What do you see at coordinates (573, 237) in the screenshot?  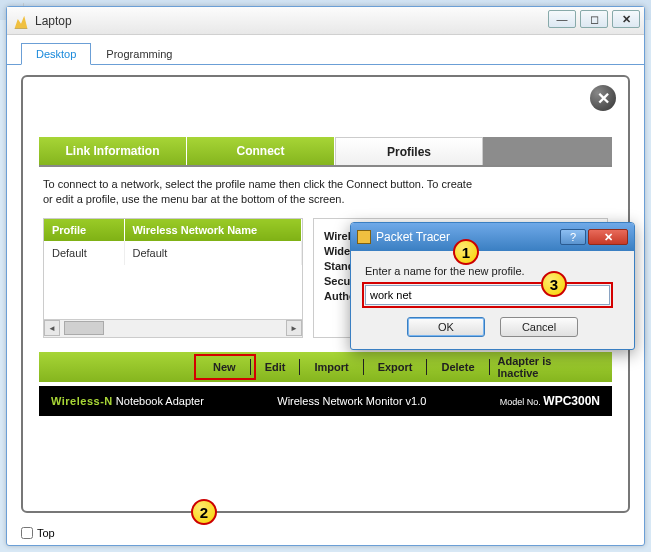 I see `dialog-help-button: ?` at bounding box center [573, 237].